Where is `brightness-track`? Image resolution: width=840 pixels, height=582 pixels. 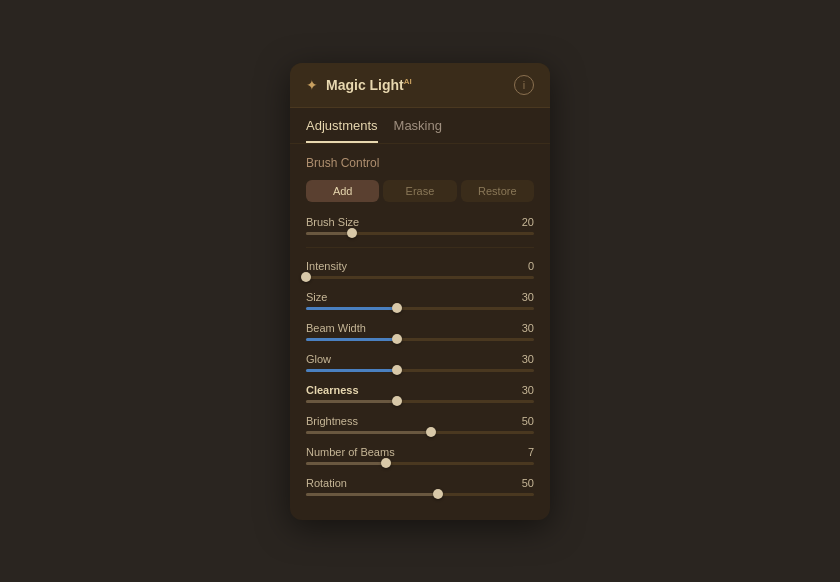
brightness-track is located at coordinates (420, 432).